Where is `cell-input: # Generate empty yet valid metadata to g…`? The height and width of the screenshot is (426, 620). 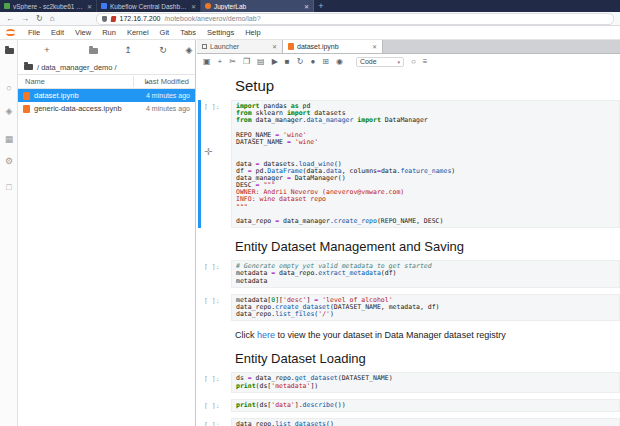 cell-input: # Generate empty yet valid metadata to g… is located at coordinates (426, 274).